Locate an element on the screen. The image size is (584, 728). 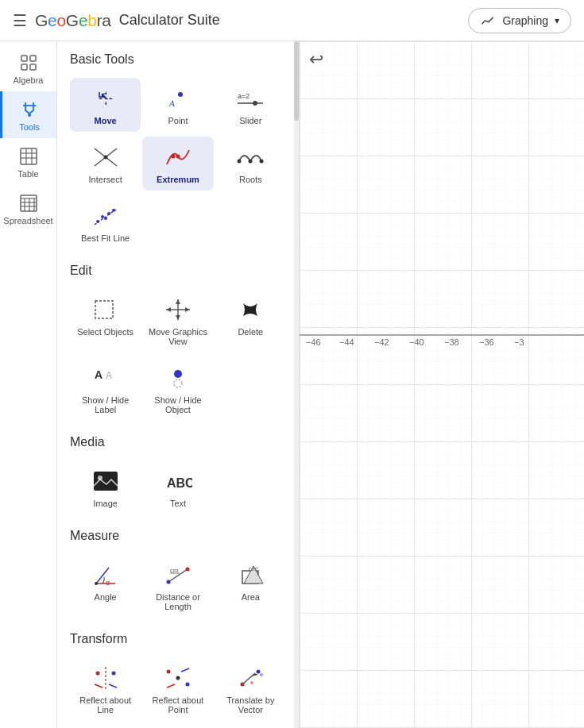
tool-translate-vector: Translate by Vector is located at coordinates (251, 689).